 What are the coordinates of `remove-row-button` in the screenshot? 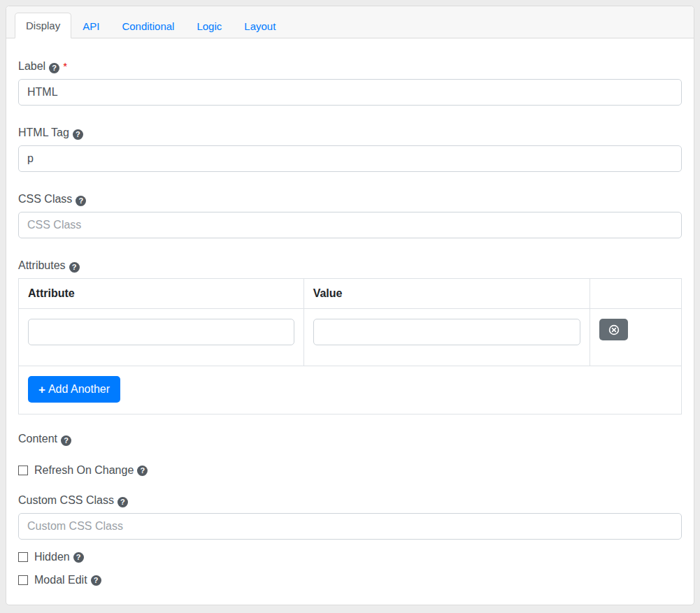 It's located at (614, 330).